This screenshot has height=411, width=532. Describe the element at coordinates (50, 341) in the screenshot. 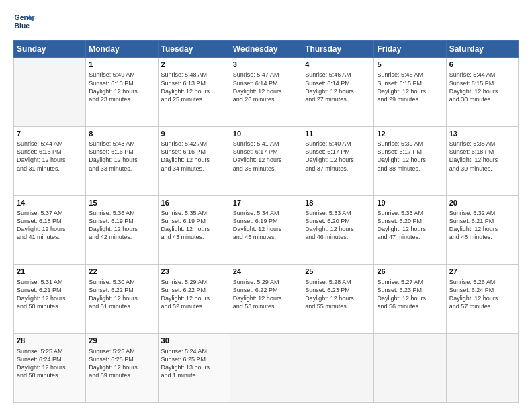

I see `day-number: 28` at that location.